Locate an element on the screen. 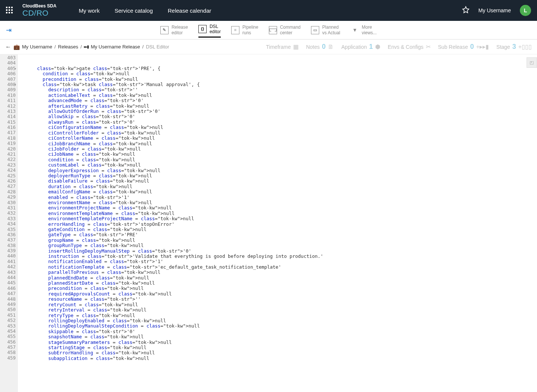  brand-logo: CloudBees SDA CD/RO is located at coordinates (40, 10).